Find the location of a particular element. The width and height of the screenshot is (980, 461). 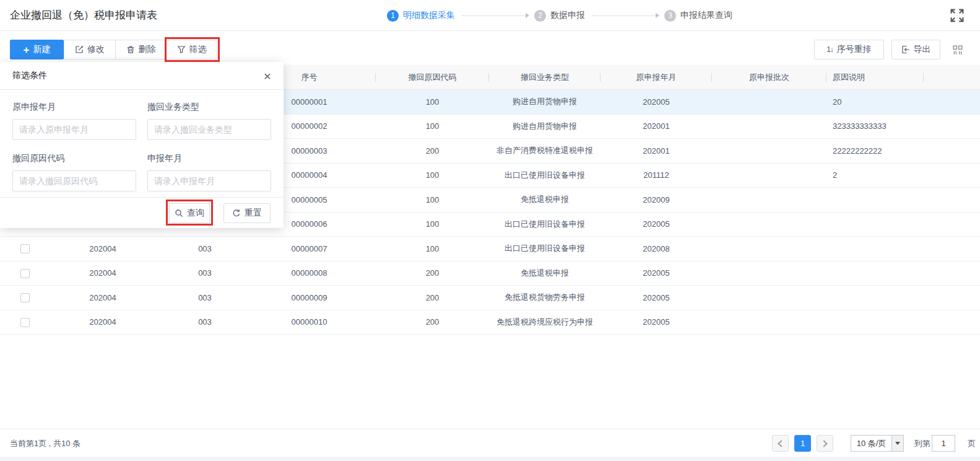

reset-button-label: 重置 is located at coordinates (253, 213).